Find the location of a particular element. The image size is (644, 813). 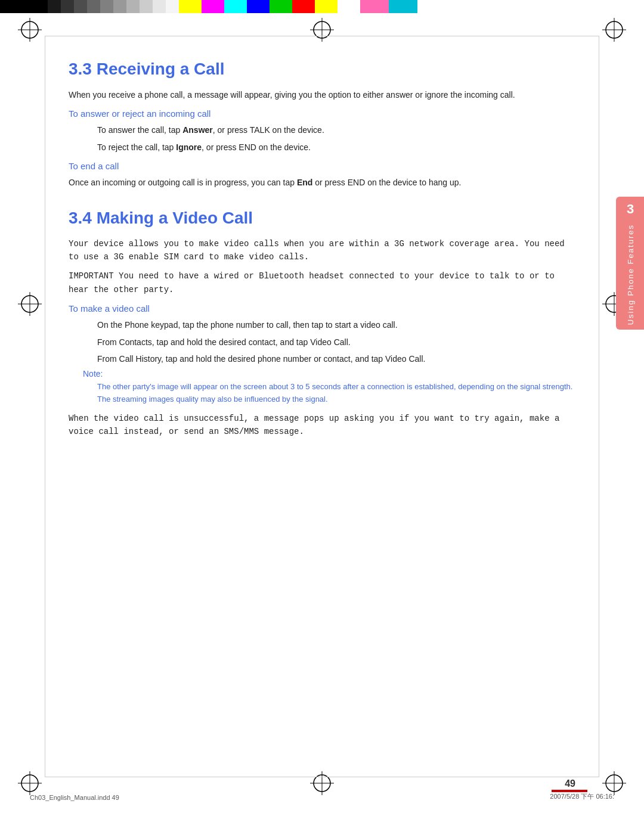

color-dark2 is located at coordinates (67, 7).